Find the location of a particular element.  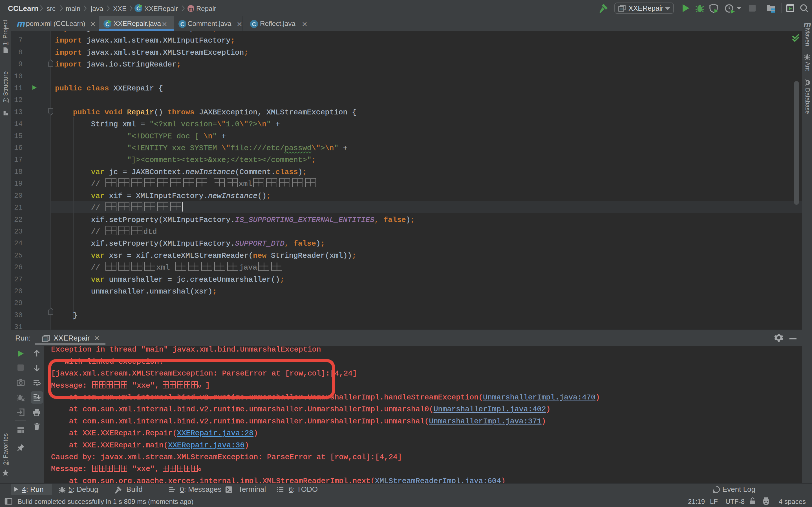

svg-text: m is located at coordinates (191, 9).